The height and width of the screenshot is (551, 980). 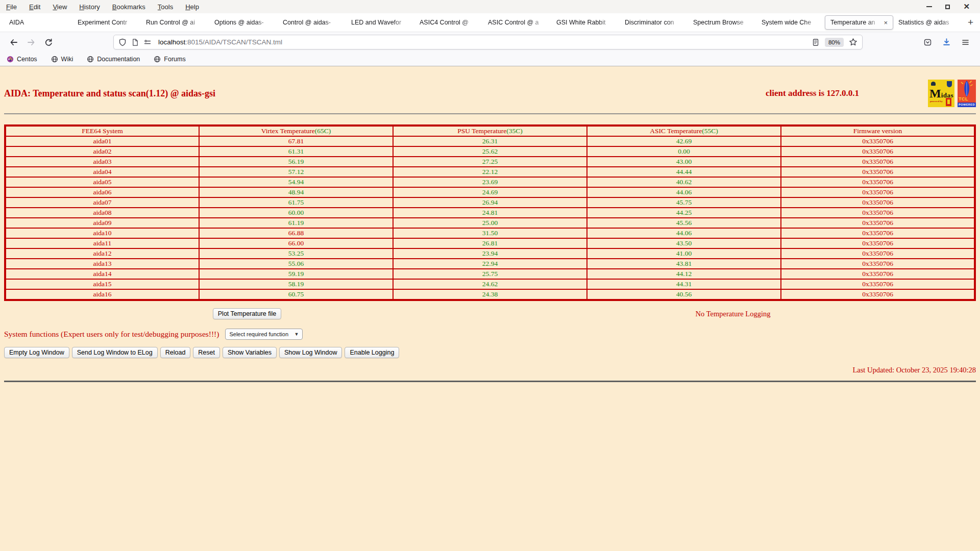 What do you see at coordinates (684, 162) in the screenshot?
I see `cell-asic-temperature: 43.00` at bounding box center [684, 162].